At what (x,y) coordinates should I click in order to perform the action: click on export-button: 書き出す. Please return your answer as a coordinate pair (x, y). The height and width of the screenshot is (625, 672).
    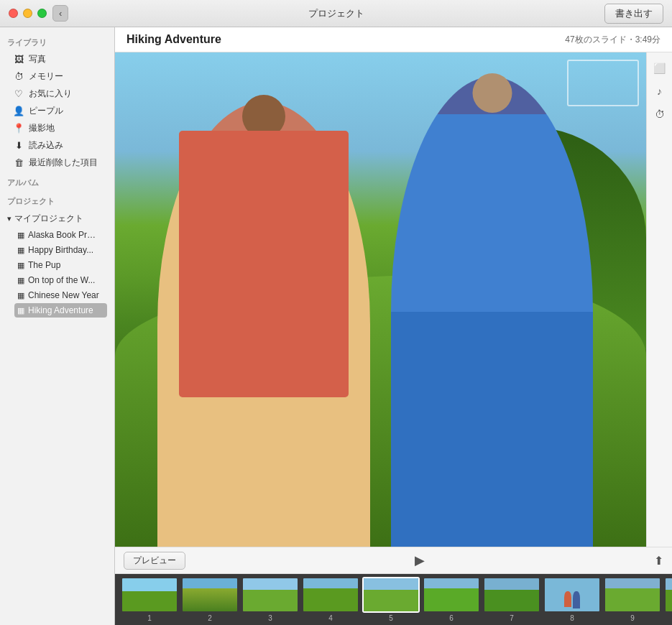
    Looking at the image, I should click on (634, 14).